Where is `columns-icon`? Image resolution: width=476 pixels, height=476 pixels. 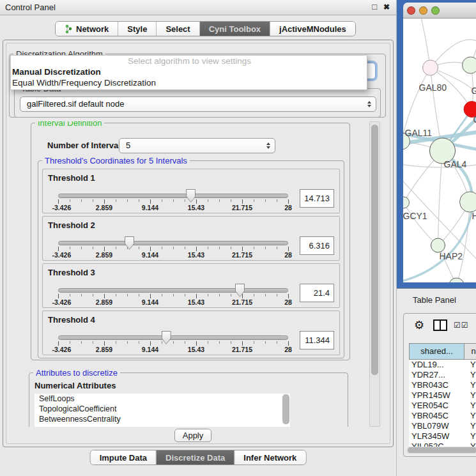
columns-icon is located at coordinates (440, 326).